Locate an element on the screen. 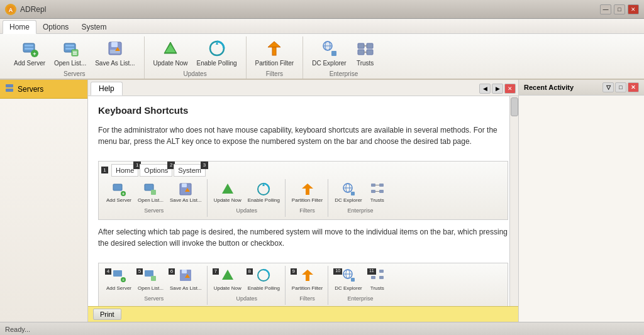 Image resolution: width=644 pixels, height=335 pixels. inner-group-filters: Partition Filter Filters is located at coordinates (308, 198).